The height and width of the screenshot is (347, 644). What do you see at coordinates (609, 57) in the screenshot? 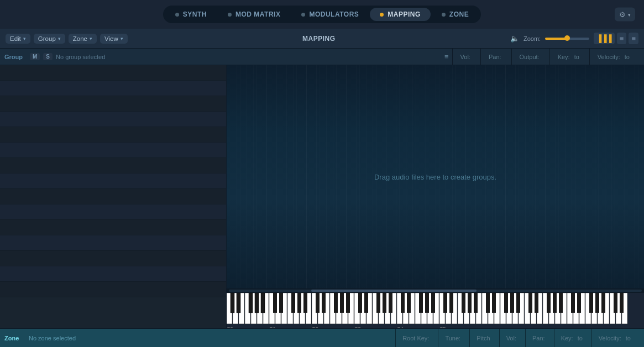
I see `velocity-label: Velocity:` at bounding box center [609, 57].